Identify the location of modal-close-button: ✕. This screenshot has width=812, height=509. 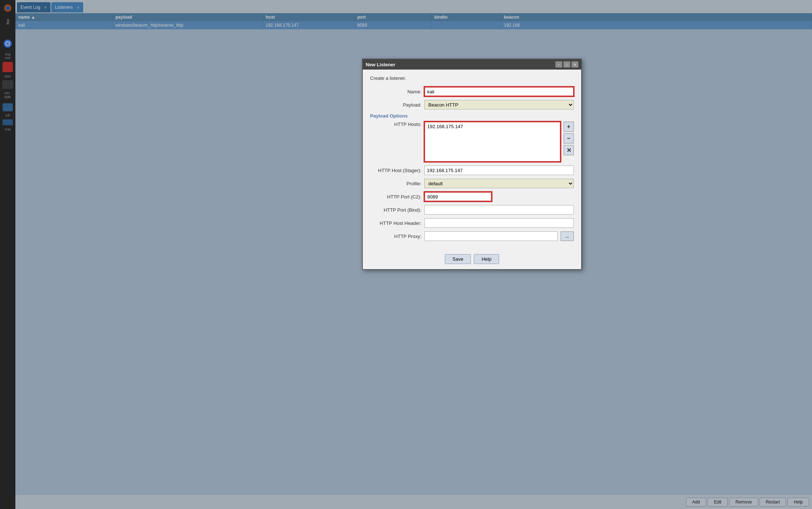
(575, 64).